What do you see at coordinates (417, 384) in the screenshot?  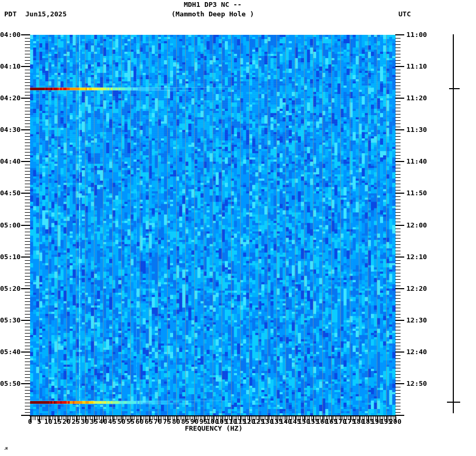 I see `y-axis-right-tick-label: 12:50` at bounding box center [417, 384].